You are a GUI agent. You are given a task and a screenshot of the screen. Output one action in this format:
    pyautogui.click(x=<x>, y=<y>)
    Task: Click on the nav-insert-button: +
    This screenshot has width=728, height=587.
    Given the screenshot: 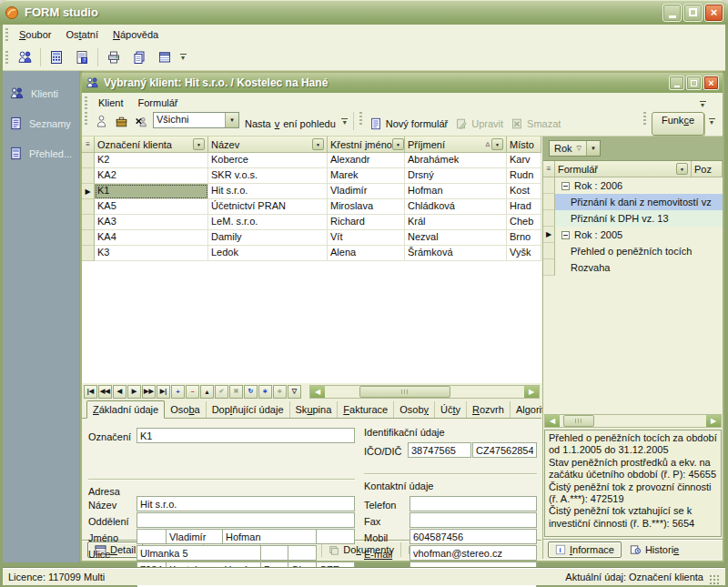 What is the action you would take?
    pyautogui.click(x=178, y=391)
    